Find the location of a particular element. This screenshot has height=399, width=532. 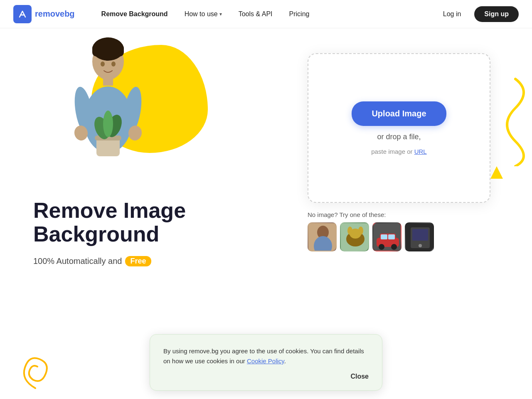

triangle-decoration is located at coordinates (497, 173).